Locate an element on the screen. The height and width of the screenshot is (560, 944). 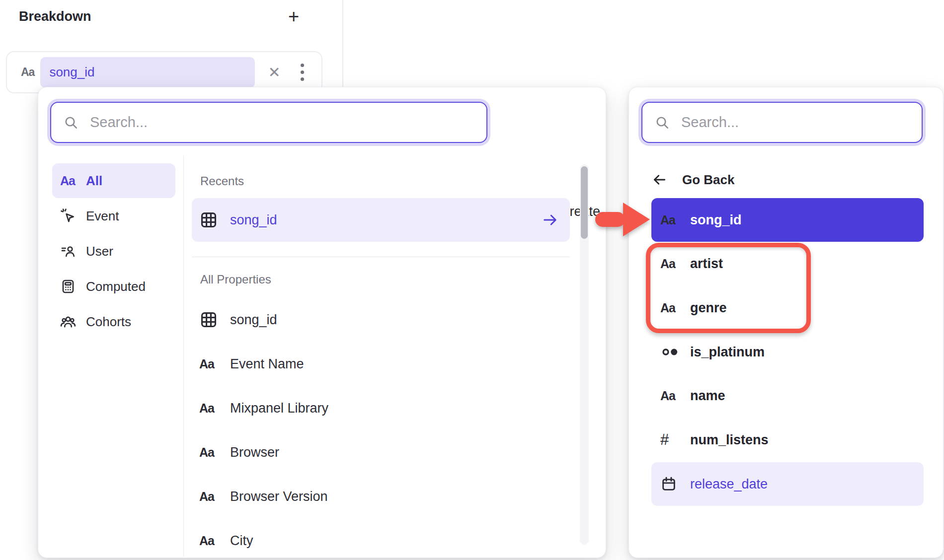
arrow-right-icon is located at coordinates (550, 220).